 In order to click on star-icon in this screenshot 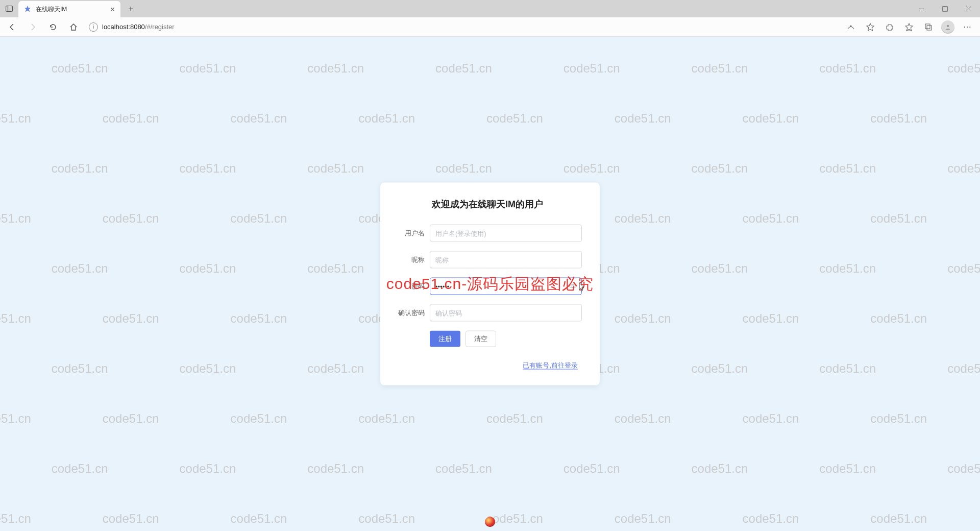, I will do `click(870, 27)`.